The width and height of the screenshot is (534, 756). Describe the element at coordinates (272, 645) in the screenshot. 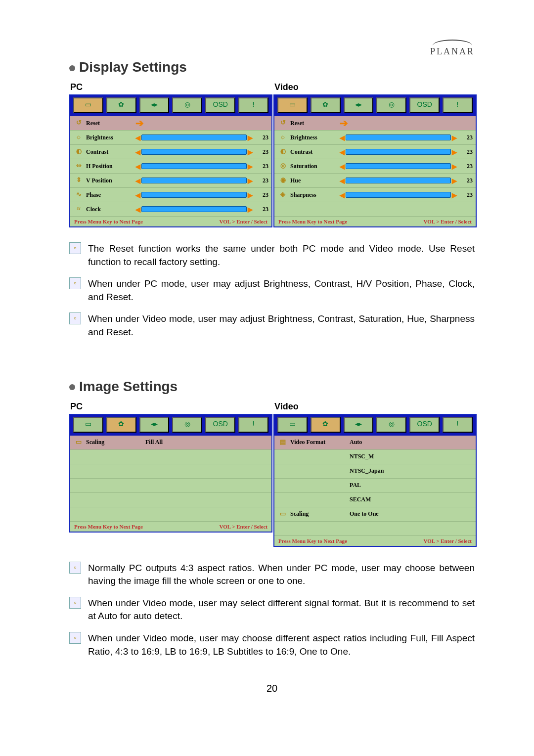

I see `note-item: ▫When under Video mode, user may choose …` at that location.